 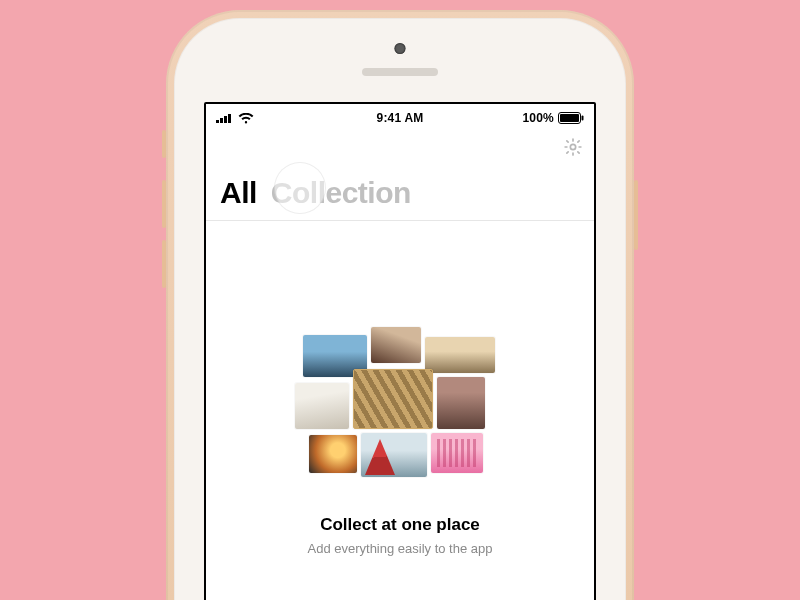 What do you see at coordinates (341, 193) in the screenshot?
I see `tab-collection: Collection` at bounding box center [341, 193].